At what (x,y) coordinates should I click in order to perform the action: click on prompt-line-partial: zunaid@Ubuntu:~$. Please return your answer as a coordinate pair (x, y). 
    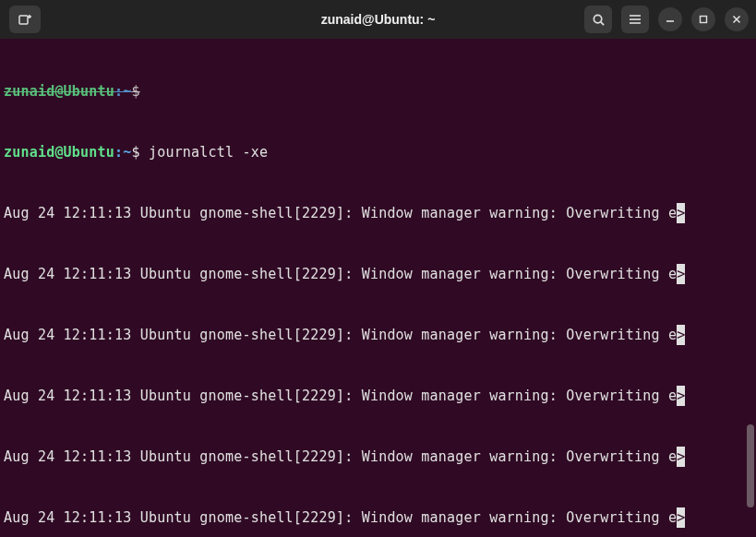
    Looking at the image, I should click on (378, 91).